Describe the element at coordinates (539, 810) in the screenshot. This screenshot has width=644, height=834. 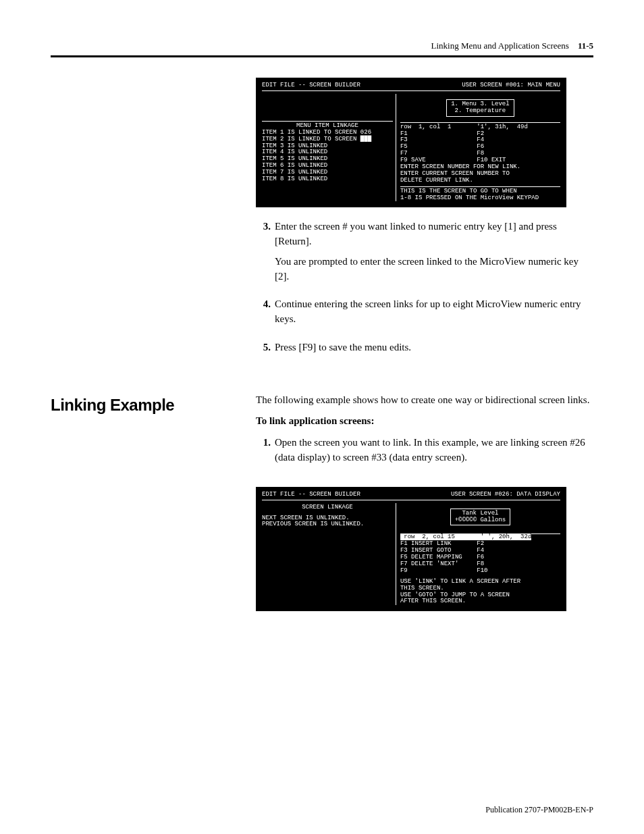
I see `footer-publication: Publication 2707-PM002B-EN-P` at that location.